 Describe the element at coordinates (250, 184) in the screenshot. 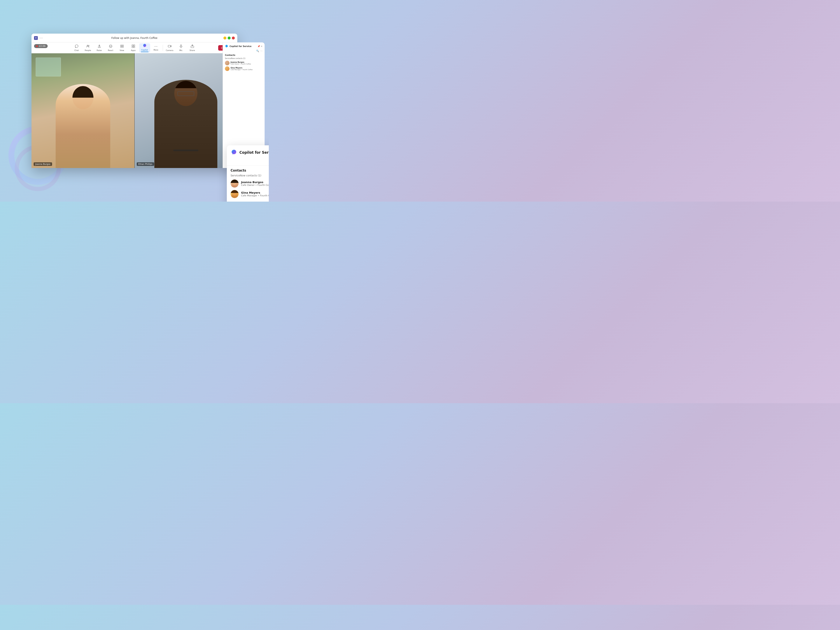

I see `cp-contact-joanna: Joanna Burgos Cafe Owner • Fourth Coffee` at that location.